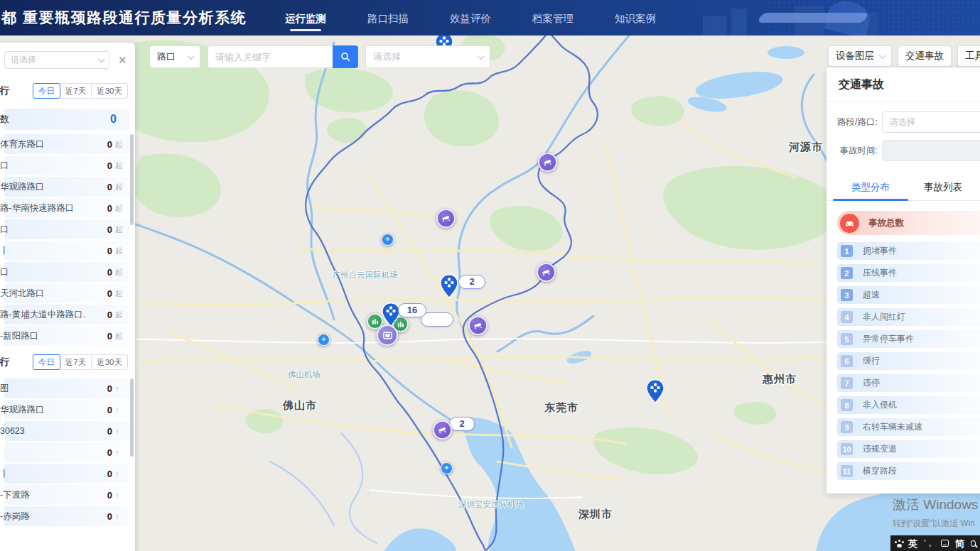 The width and height of the screenshot is (980, 551). What do you see at coordinates (945, 543) in the screenshot?
I see `keyboard-icon` at bounding box center [945, 543].